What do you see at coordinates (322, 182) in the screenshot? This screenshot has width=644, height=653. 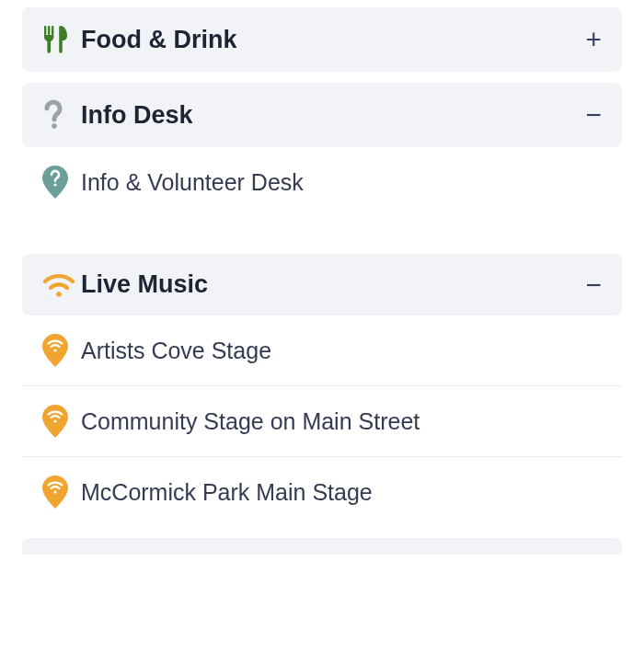 I see `section-body-info-desk: Info & Volunteer Desk` at bounding box center [322, 182].